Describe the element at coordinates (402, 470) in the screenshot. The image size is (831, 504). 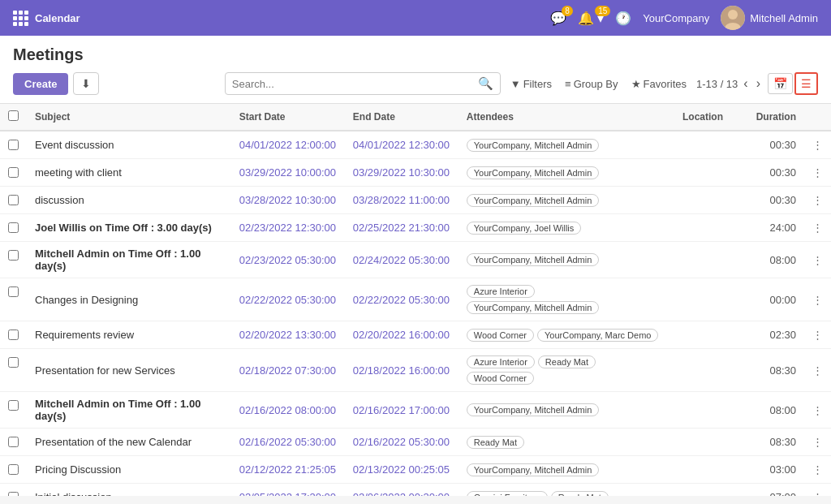
I see `end-date-cell: 02/13/2022 00:25:05` at that location.